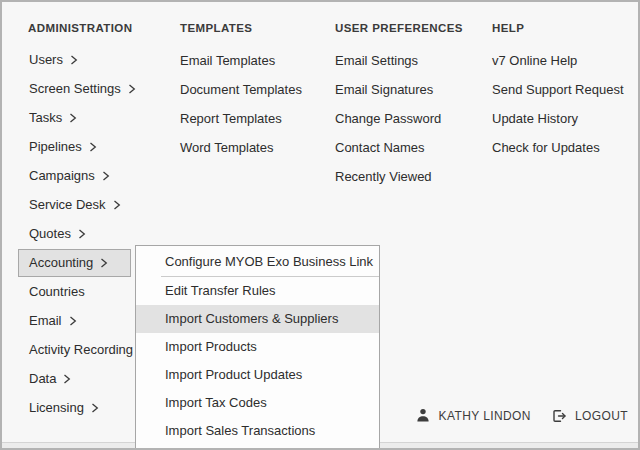 The image size is (640, 450). Describe the element at coordinates (74, 350) in the screenshot. I see `menu-item-activity-recording: Activity Recording` at that location.